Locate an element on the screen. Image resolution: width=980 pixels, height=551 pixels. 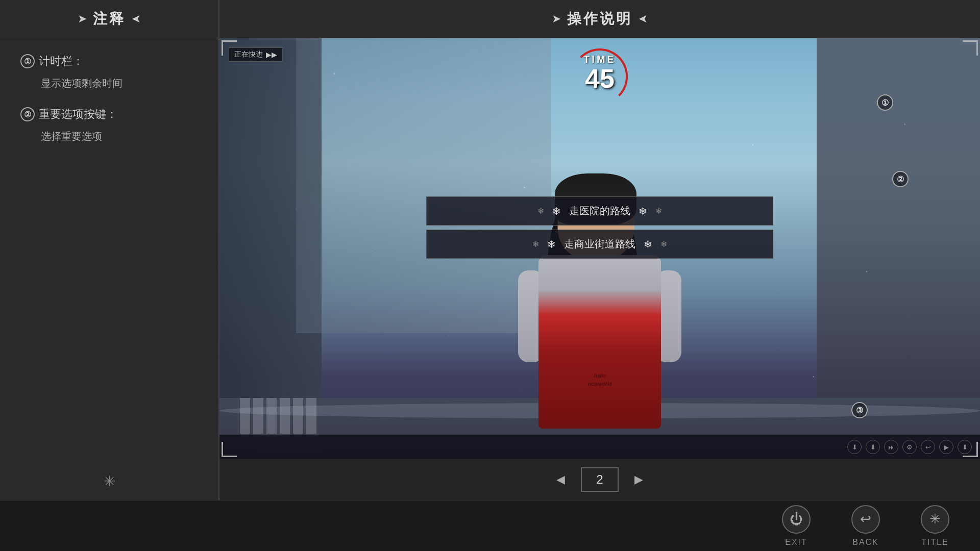
right-panel-arrow-left: ➤ is located at coordinates (556, 19).